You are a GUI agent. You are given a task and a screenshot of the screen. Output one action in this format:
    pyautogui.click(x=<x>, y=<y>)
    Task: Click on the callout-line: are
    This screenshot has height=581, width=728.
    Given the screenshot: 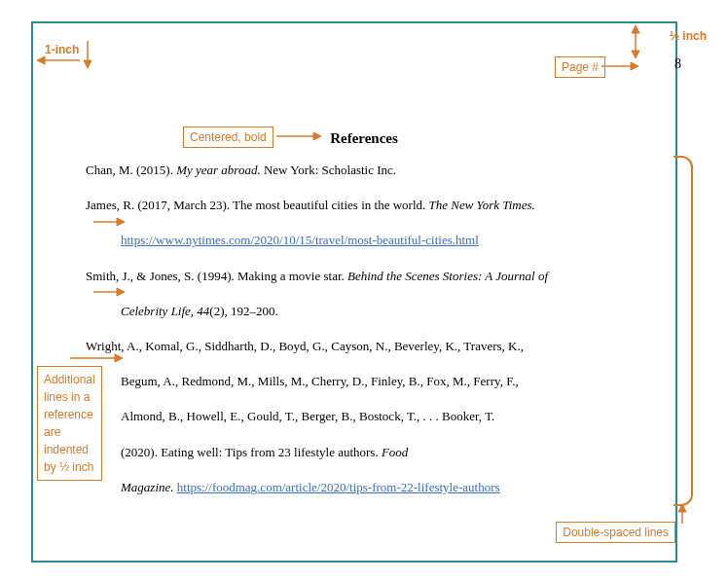 What is the action you would take?
    pyautogui.click(x=70, y=432)
    